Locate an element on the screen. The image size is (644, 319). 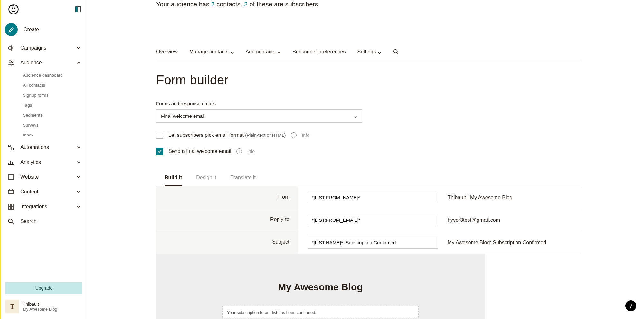
tab-add-contacts: Add contacts is located at coordinates (263, 52).